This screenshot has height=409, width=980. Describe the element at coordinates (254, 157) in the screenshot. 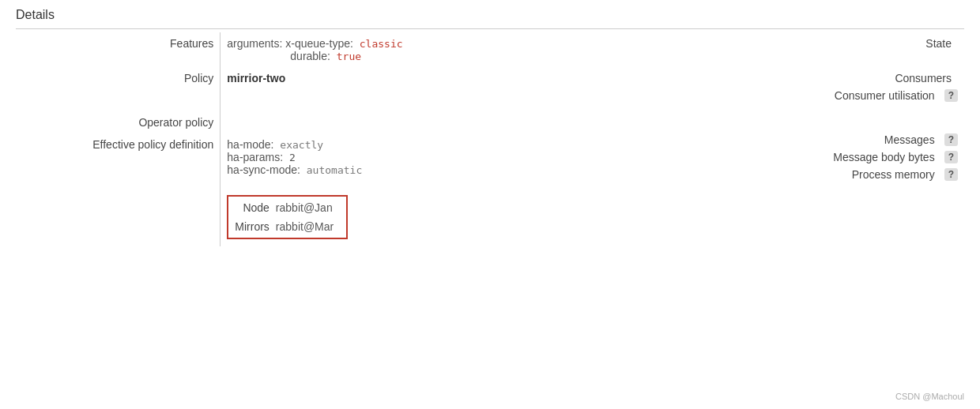

I see `ha-params-label: ha-params:` at that location.